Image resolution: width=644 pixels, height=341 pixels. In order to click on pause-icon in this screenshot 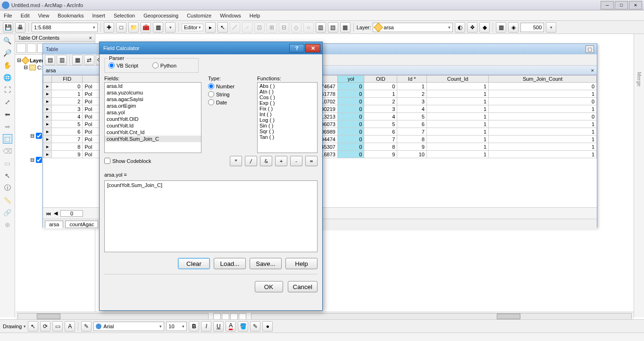, I will do `click(243, 316)`.